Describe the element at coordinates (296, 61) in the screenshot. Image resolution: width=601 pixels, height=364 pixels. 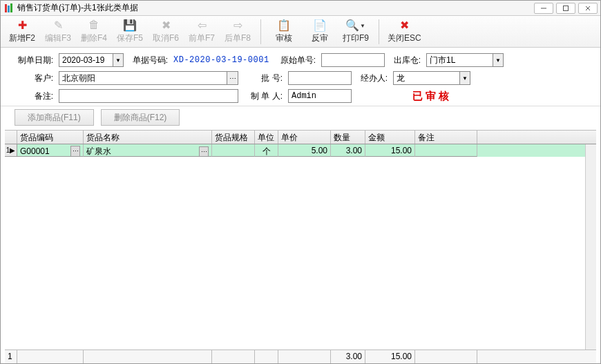
I see `origdoc-label: 原始单号:` at that location.